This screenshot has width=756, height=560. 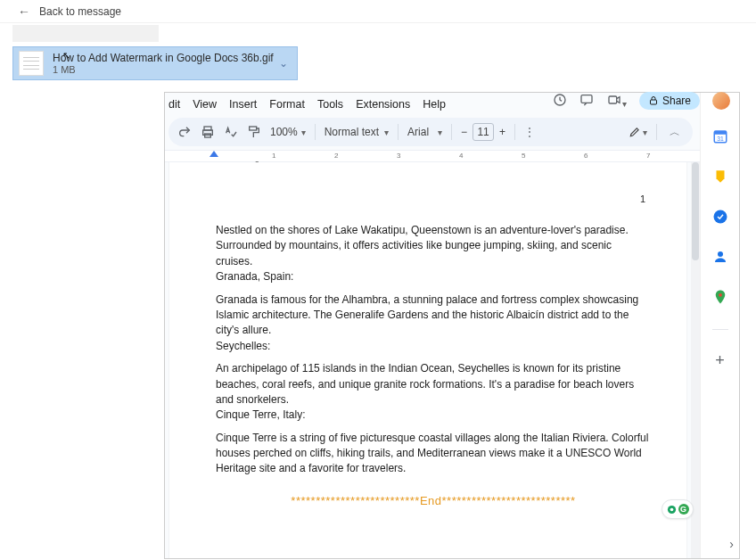 What do you see at coordinates (357, 132) in the screenshot?
I see `paragraph-style-dropdown: Normal text▾` at bounding box center [357, 132].